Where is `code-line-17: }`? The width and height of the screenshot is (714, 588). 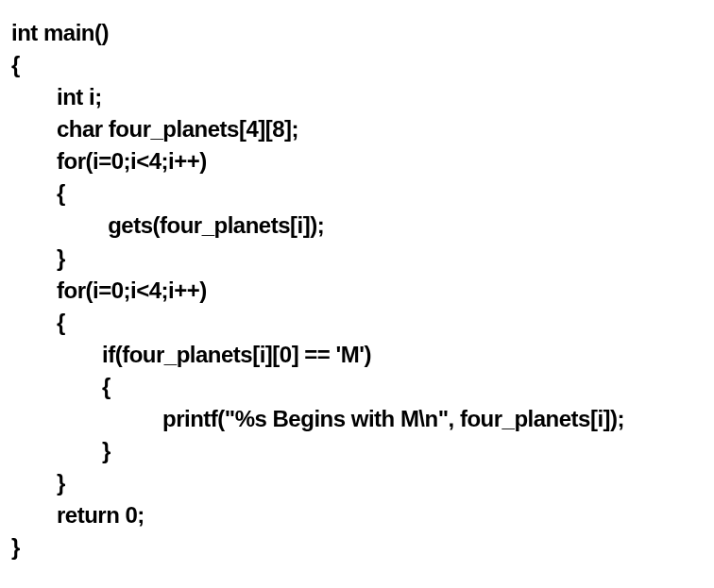 code-line-17: } is located at coordinates (357, 547).